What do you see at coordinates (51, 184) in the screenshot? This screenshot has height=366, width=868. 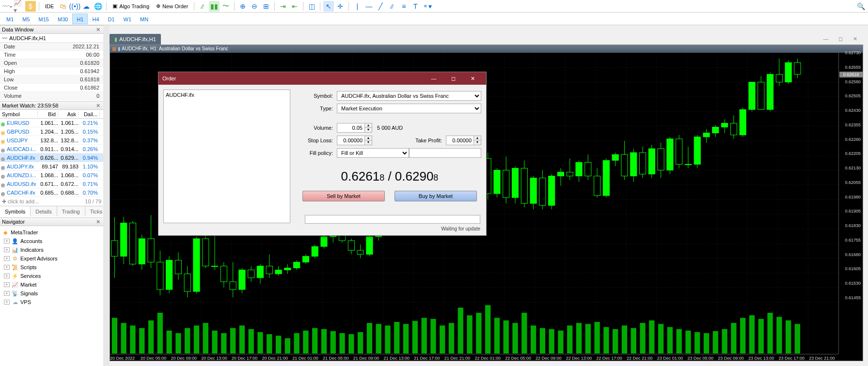 I see `market-watch-row: AUDUSD.ifx0.671...0.672...0.71%` at bounding box center [51, 184].